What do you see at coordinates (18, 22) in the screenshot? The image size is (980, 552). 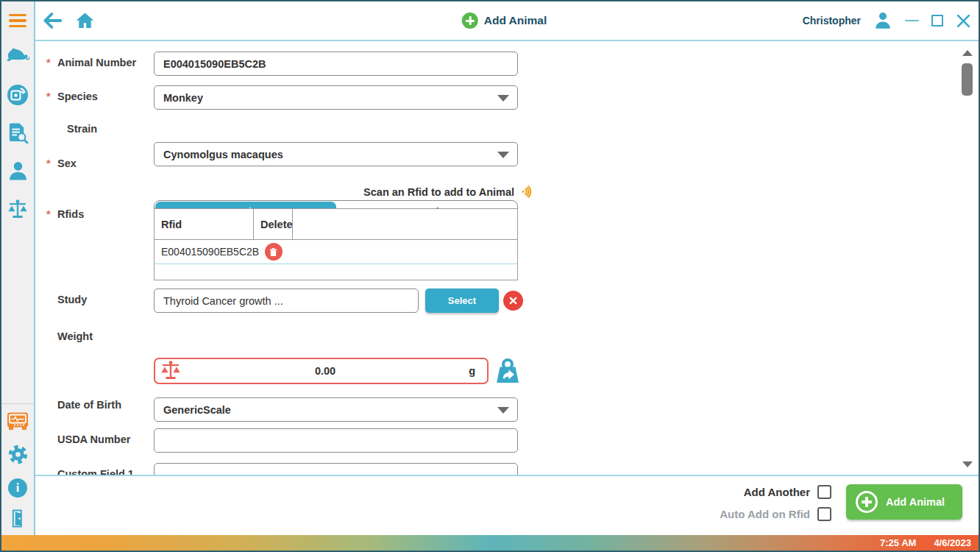 I see `menu-icon` at bounding box center [18, 22].